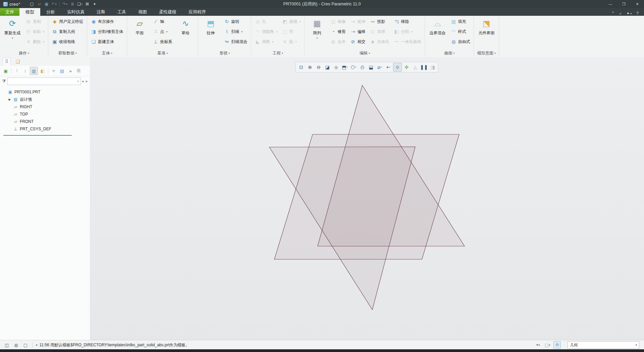 The height and width of the screenshot is (352, 644). I want to click on tree-item-TOP: ▱TOP, so click(45, 114).